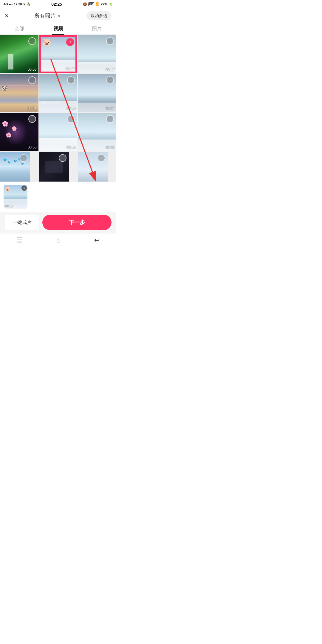  What do you see at coordinates (32, 108) in the screenshot?
I see `duration-label: 00:01` at bounding box center [32, 108].